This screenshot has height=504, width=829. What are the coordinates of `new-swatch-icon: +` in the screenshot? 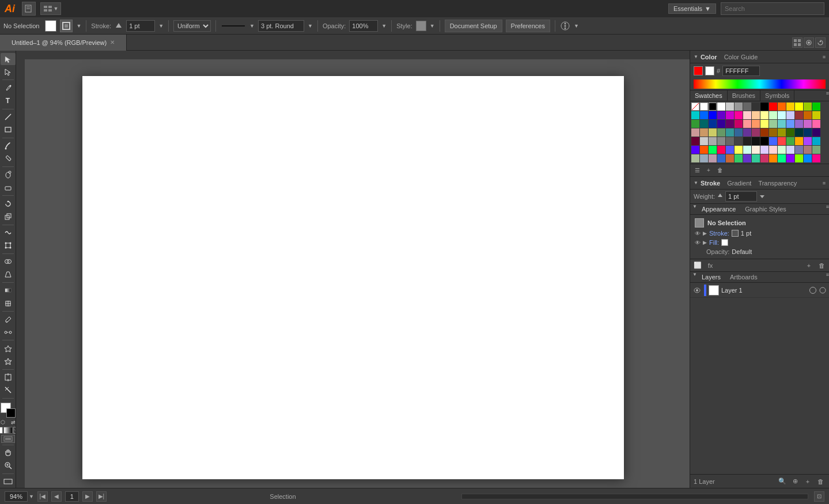 It's located at (709, 170).